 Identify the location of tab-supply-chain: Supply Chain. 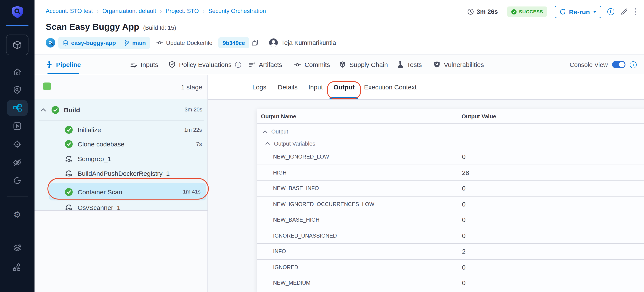
(364, 65).